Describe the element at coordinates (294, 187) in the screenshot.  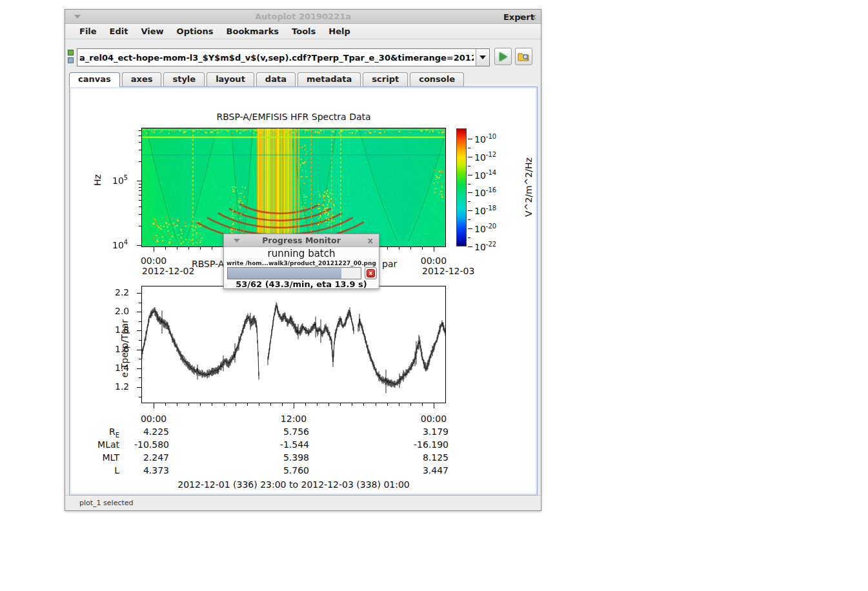
I see `plot1-frame` at that location.